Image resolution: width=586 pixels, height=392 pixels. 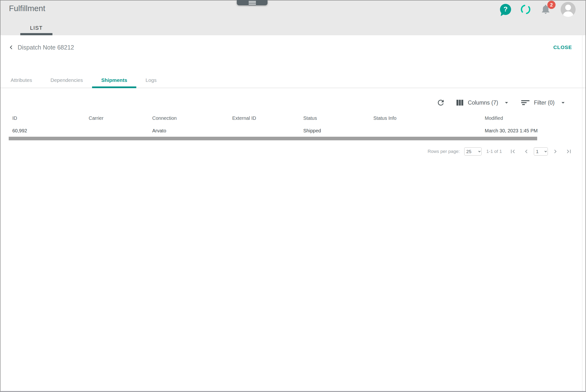 What do you see at coordinates (568, 8) in the screenshot?
I see `avatar-person-icon` at bounding box center [568, 8].